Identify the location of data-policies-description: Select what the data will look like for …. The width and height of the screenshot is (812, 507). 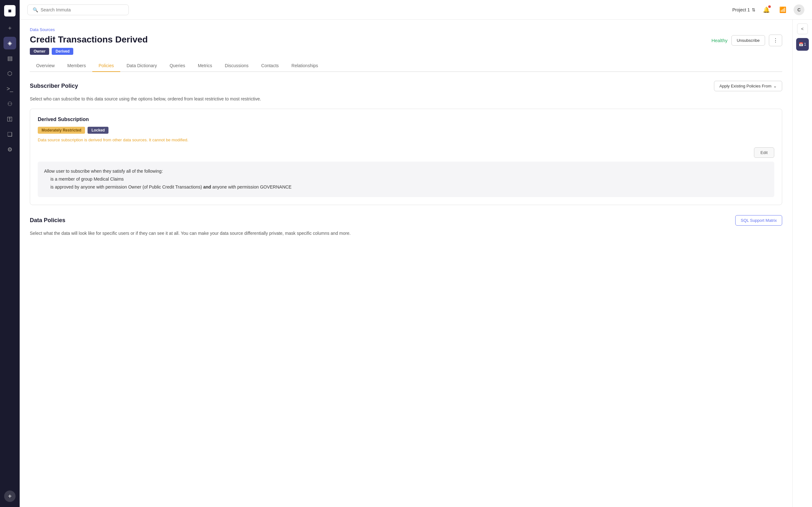
(406, 233).